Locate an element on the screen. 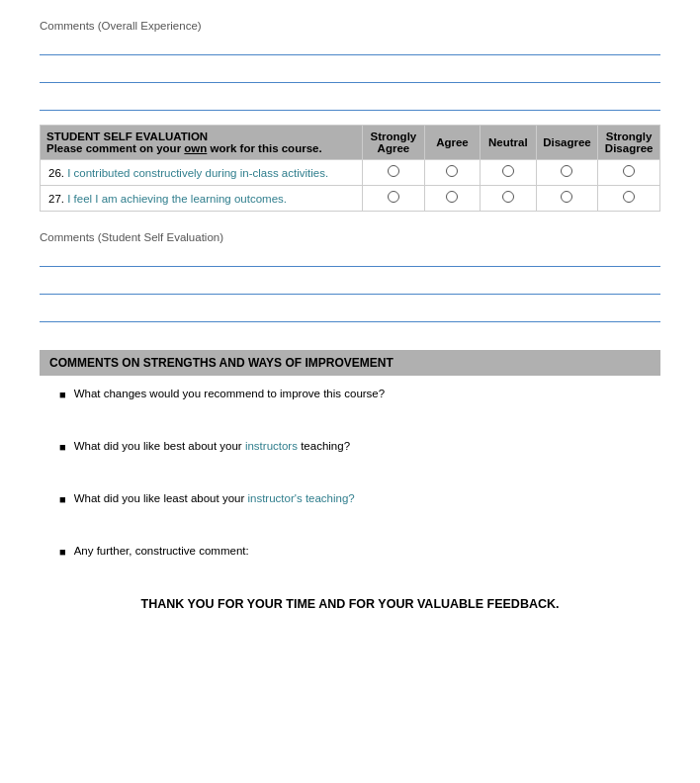 The width and height of the screenshot is (700, 783). list-item: ■ Any further, constructive comment: is located at coordinates (360, 552).